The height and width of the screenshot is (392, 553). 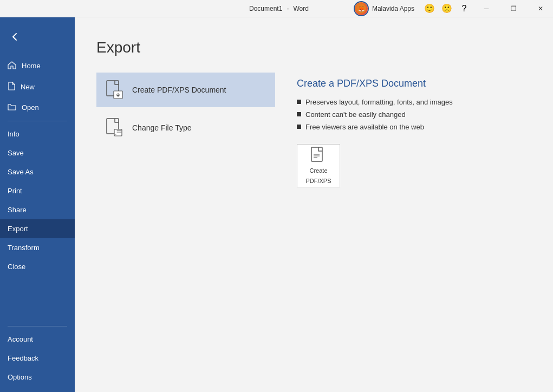 I want to click on avatar: 🦊, so click(x=361, y=9).